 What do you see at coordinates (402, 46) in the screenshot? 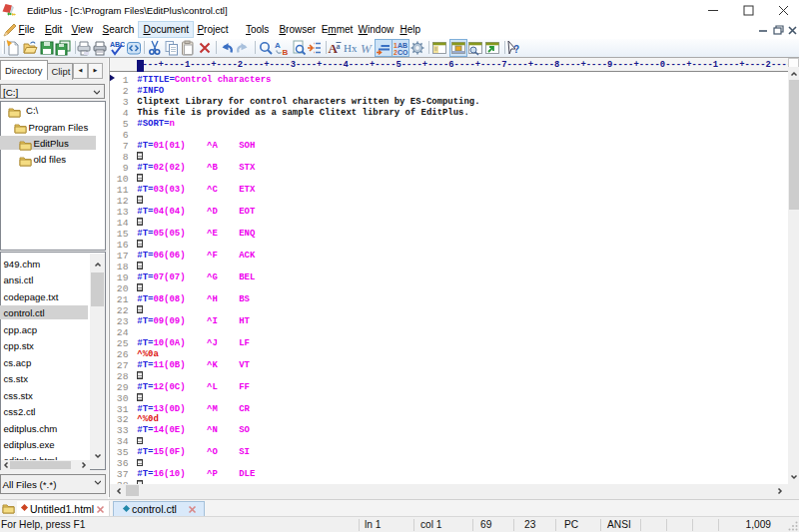
I see `svg-text: AB` at bounding box center [402, 46].